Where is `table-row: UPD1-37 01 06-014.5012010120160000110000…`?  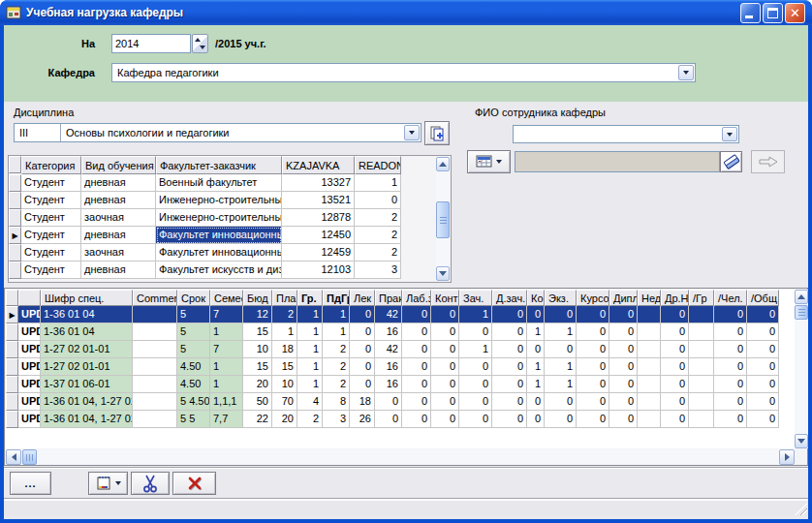
table-row: UPD1-37 01 06-014.5012010120160000110000… is located at coordinates (400, 385).